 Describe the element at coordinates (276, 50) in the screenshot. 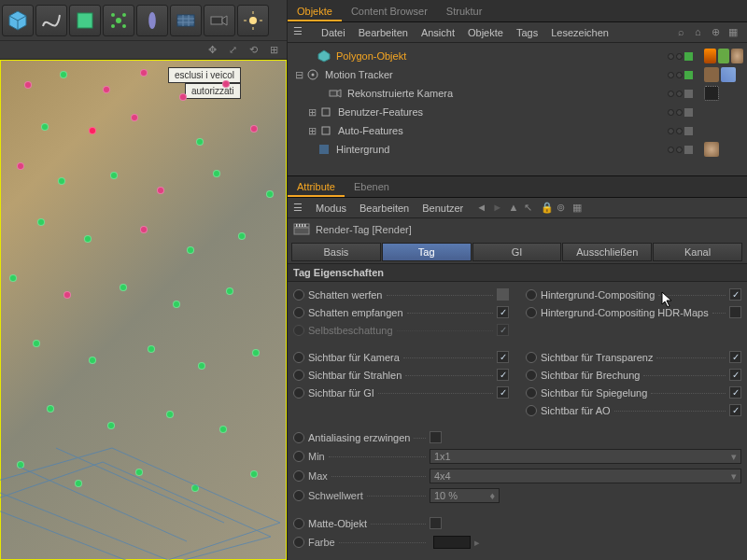

I see `layout-icon: ⊞` at that location.